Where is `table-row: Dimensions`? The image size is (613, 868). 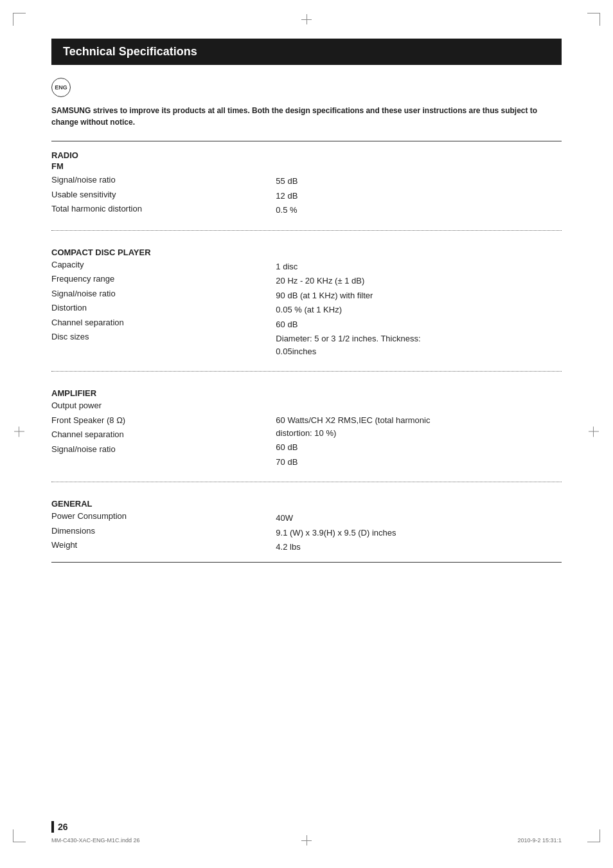
table-row: Dimensions is located at coordinates (163, 531).